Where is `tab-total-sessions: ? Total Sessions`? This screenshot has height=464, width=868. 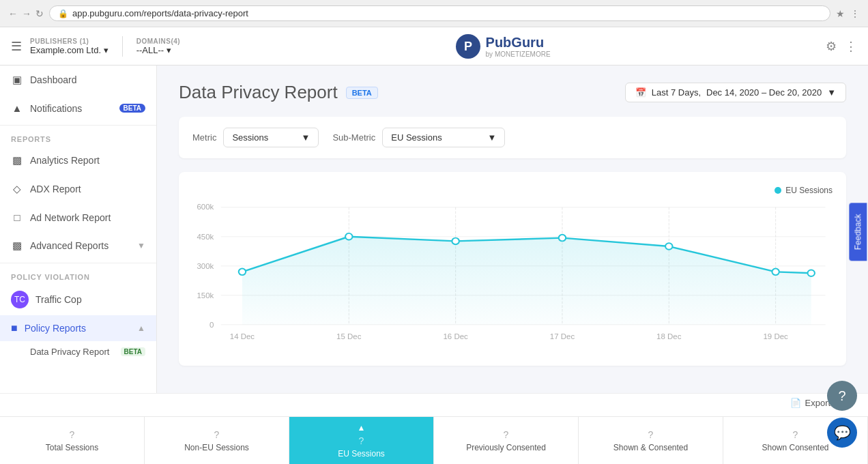
tab-total-sessions: ? Total Sessions is located at coordinates (72, 441).